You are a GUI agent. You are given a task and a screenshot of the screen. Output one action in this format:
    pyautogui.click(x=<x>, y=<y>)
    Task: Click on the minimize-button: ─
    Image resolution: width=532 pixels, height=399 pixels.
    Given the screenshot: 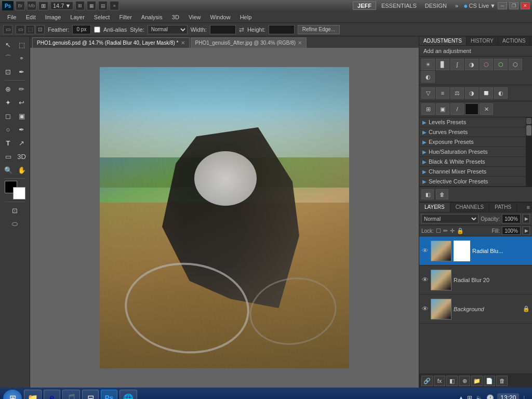 What is the action you would take?
    pyautogui.click(x=502, y=6)
    